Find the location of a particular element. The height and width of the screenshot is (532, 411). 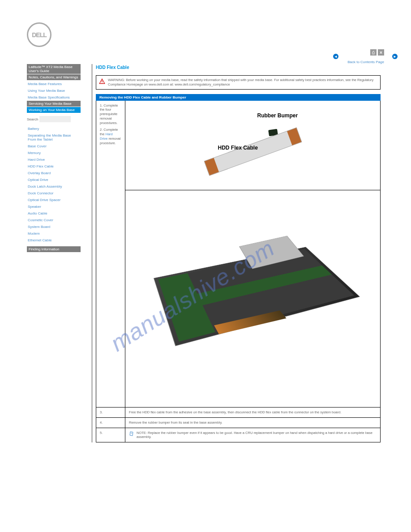

search-input is located at coordinates (55, 119).